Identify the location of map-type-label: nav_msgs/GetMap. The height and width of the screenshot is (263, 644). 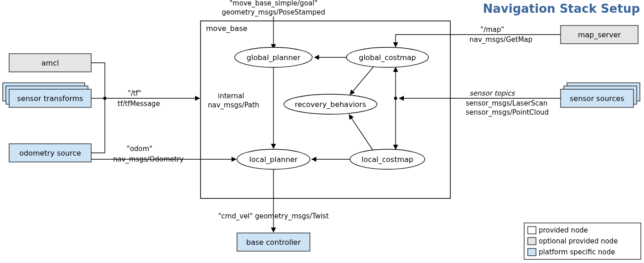
(501, 40).